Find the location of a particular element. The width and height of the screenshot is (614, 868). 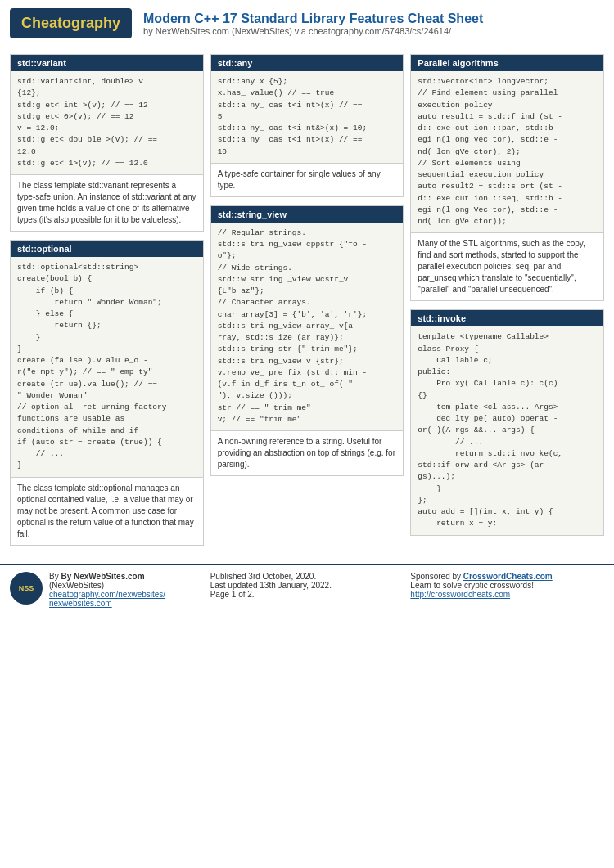

section-optional-desc: The class template std::optional manages… is located at coordinates (106, 510).